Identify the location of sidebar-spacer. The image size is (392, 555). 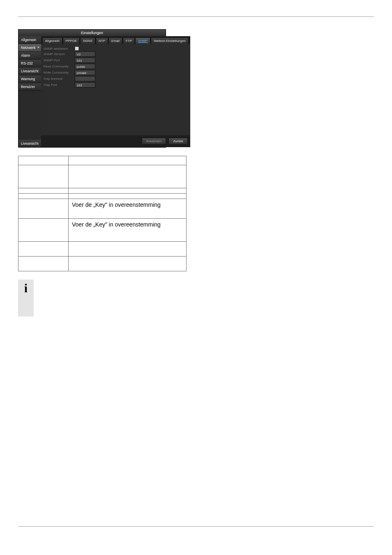
(30, 115).